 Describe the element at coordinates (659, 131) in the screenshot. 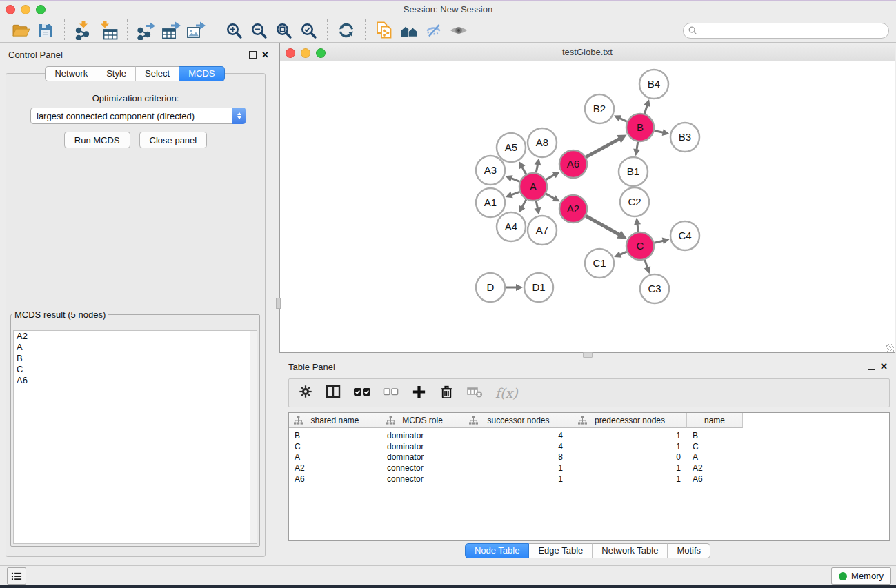

I see `graph-edge-B-B3` at that location.